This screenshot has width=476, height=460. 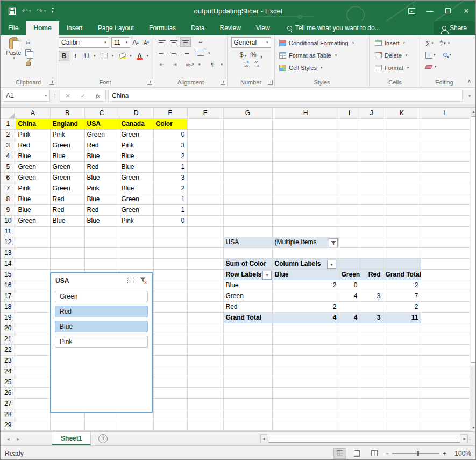 What do you see at coordinates (402, 231) in the screenshot?
I see `grid-cell-K11` at bounding box center [402, 231].